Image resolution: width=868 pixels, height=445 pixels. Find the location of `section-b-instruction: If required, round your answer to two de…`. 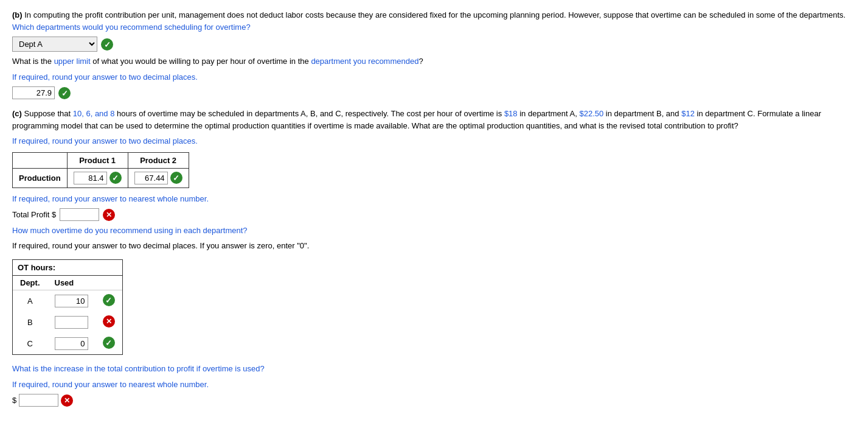

section-b-instruction: If required, round your answer to two de… is located at coordinates (434, 77).